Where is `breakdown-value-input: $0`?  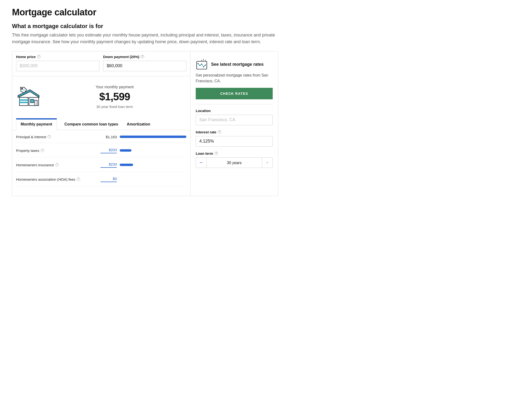
breakdown-value-input: $0 is located at coordinates (109, 179).